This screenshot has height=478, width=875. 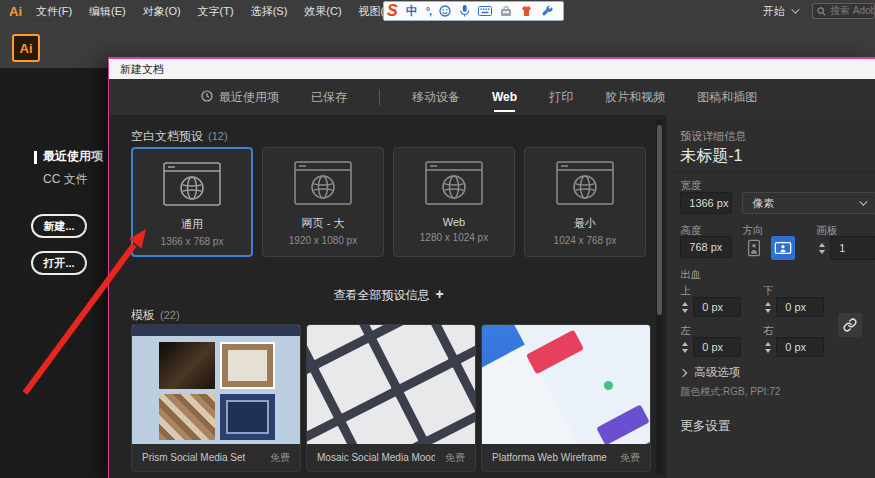 I want to click on preset-name: 最小, so click(x=585, y=224).